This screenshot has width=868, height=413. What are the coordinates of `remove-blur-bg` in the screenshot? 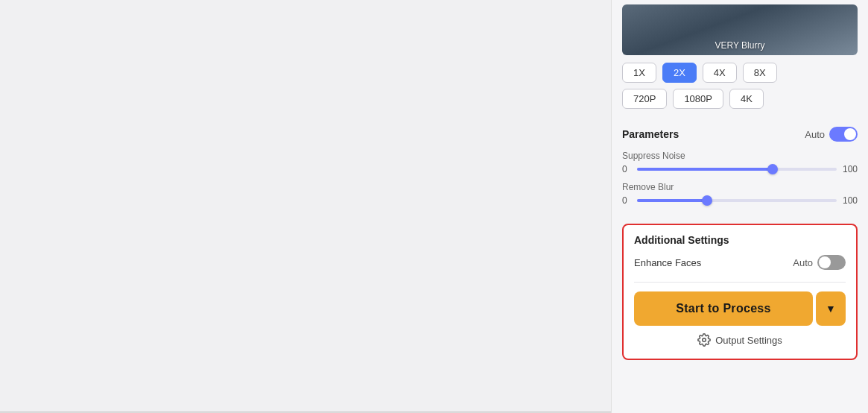 It's located at (737, 201).